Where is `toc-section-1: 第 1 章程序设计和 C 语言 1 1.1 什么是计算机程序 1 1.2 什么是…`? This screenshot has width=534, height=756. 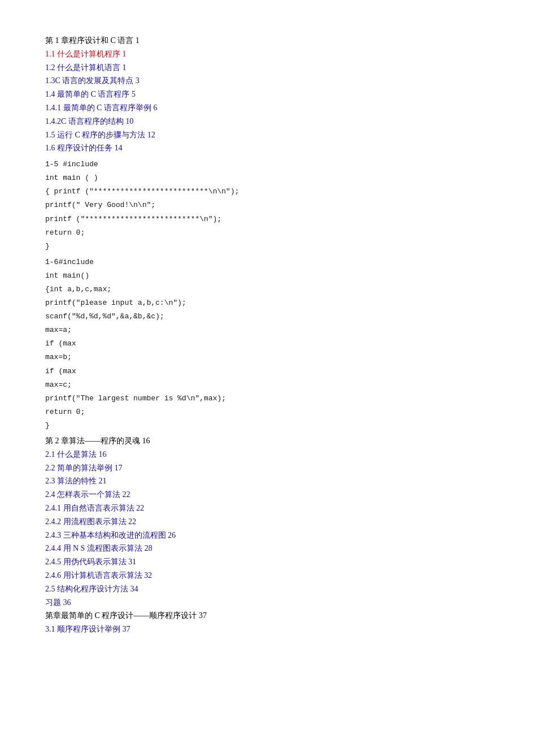 toc-section-1: 第 1 章程序设计和 C 语言 1 1.1 什么是计算机程序 1 1.2 什么是… is located at coordinates (266, 94).